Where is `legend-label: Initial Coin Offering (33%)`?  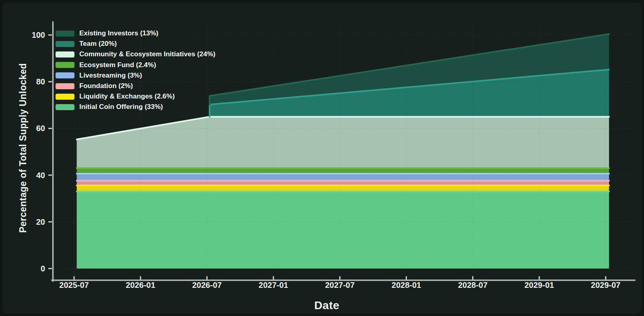
legend-label: Initial Coin Offering (33%) is located at coordinates (121, 107).